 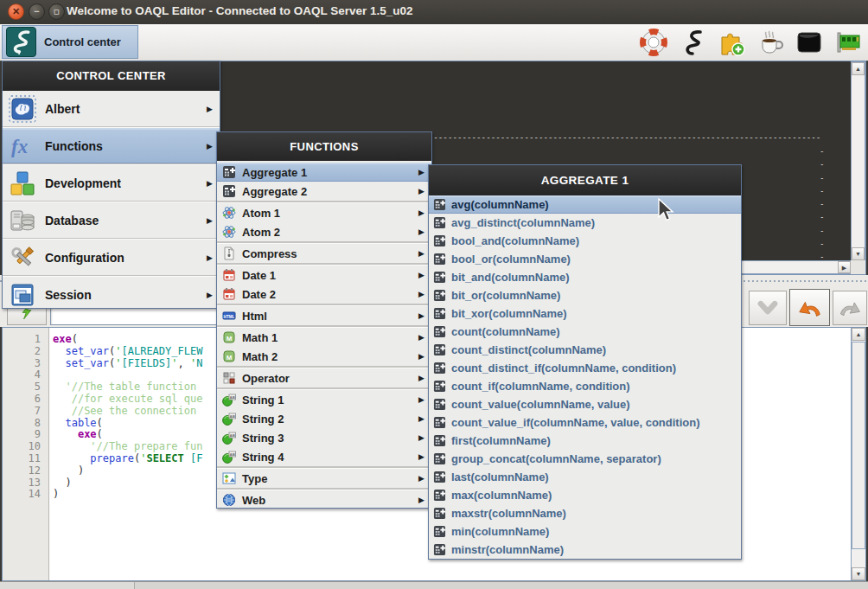 I want to click on menu-item-avg-distinct: avg_distinct(columnName), so click(x=584, y=223).